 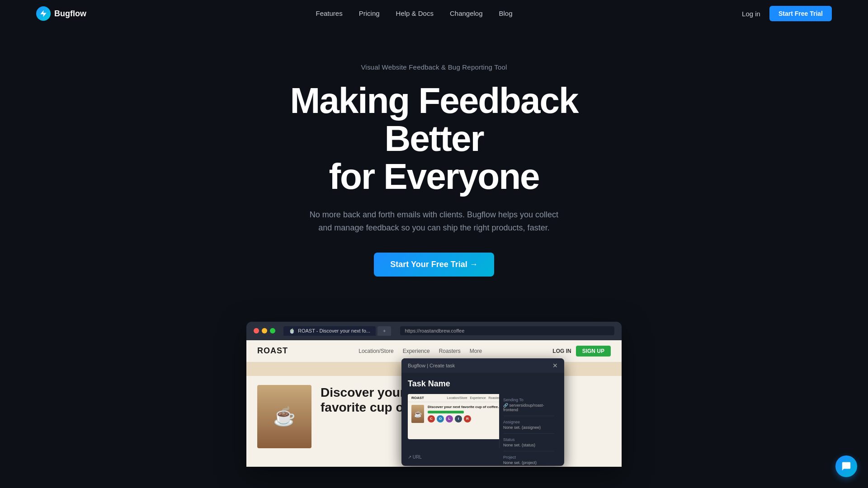 I want to click on inner-nav-4: More, so click(x=476, y=351).